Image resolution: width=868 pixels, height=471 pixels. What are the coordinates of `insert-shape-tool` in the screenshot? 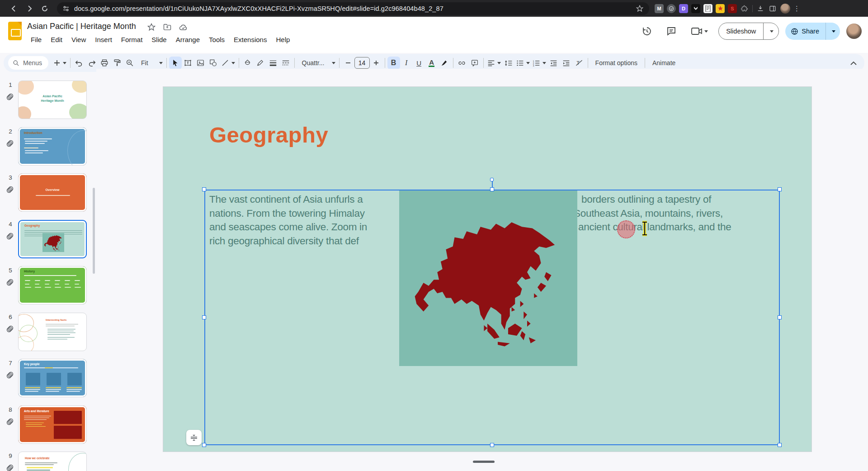 It's located at (213, 63).